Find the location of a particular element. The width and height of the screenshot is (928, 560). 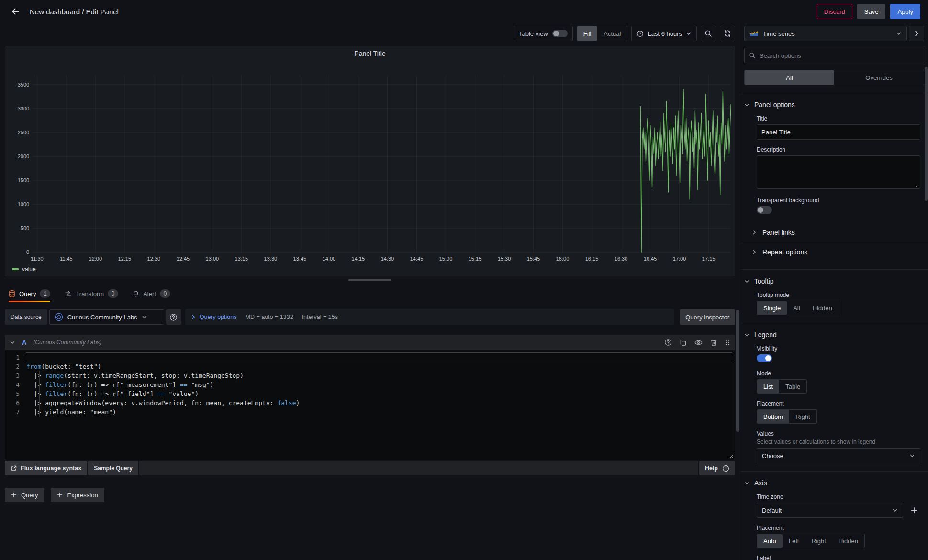

legend-mode-table: Table is located at coordinates (793, 386).